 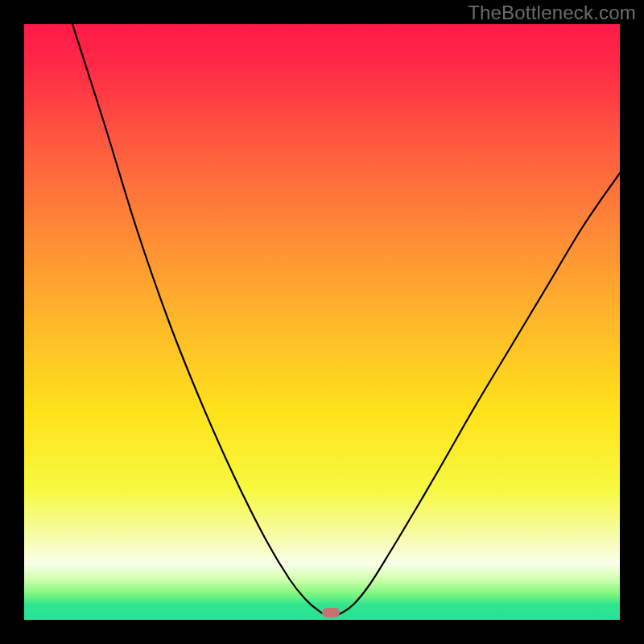 What do you see at coordinates (331, 613) in the screenshot?
I see `optimal-marker` at bounding box center [331, 613].